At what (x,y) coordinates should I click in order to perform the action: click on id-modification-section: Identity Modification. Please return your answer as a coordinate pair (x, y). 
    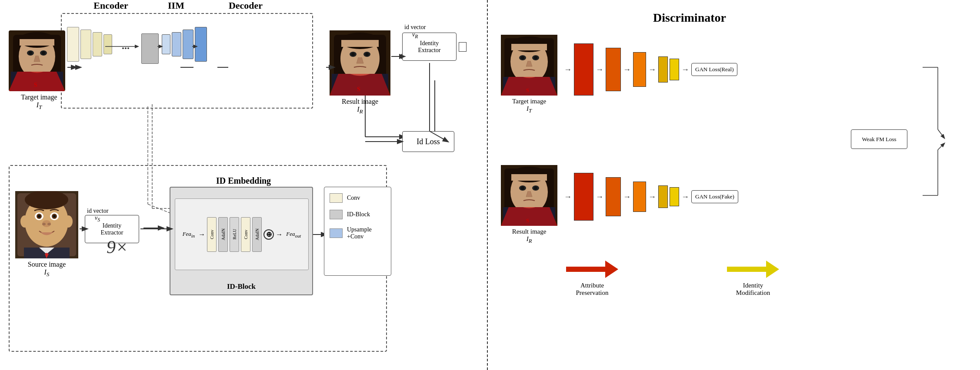
    Looking at the image, I should click on (753, 279).